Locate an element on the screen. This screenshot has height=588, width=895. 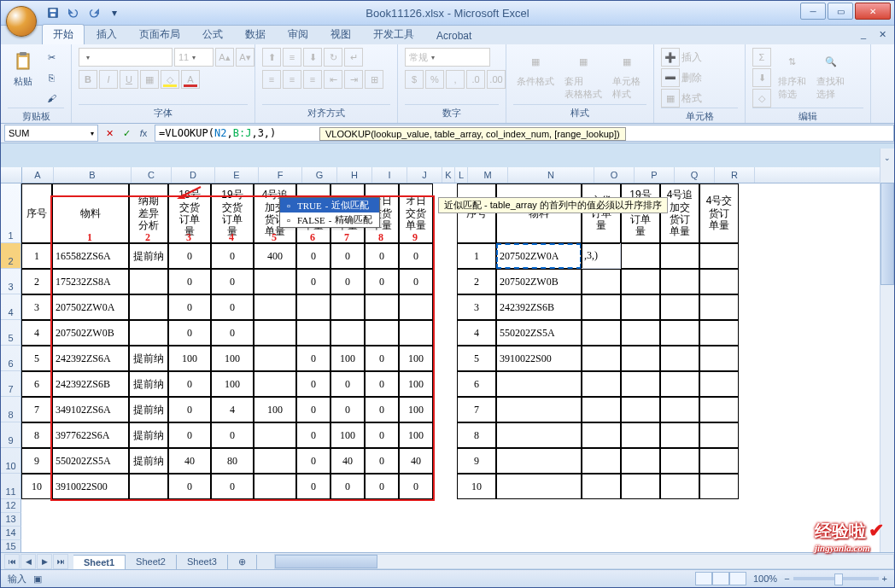
cell-P10 is located at coordinates (641, 461).